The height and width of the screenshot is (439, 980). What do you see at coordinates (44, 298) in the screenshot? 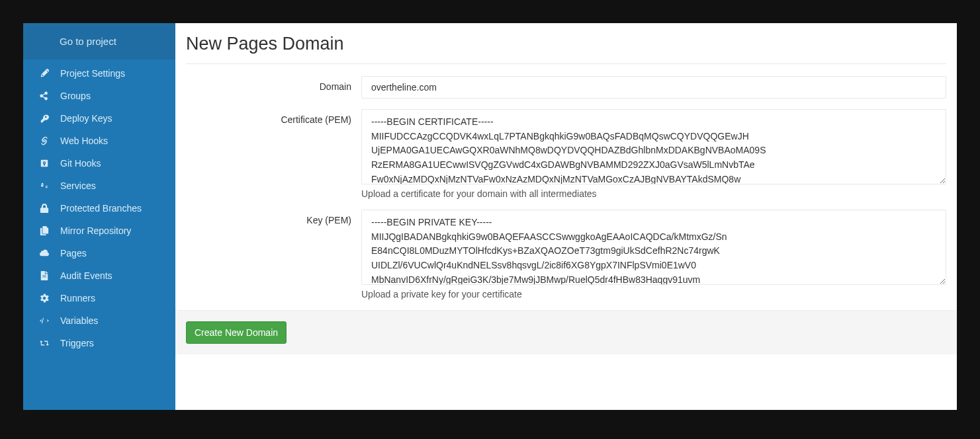
I see `gear-icon` at bounding box center [44, 298].